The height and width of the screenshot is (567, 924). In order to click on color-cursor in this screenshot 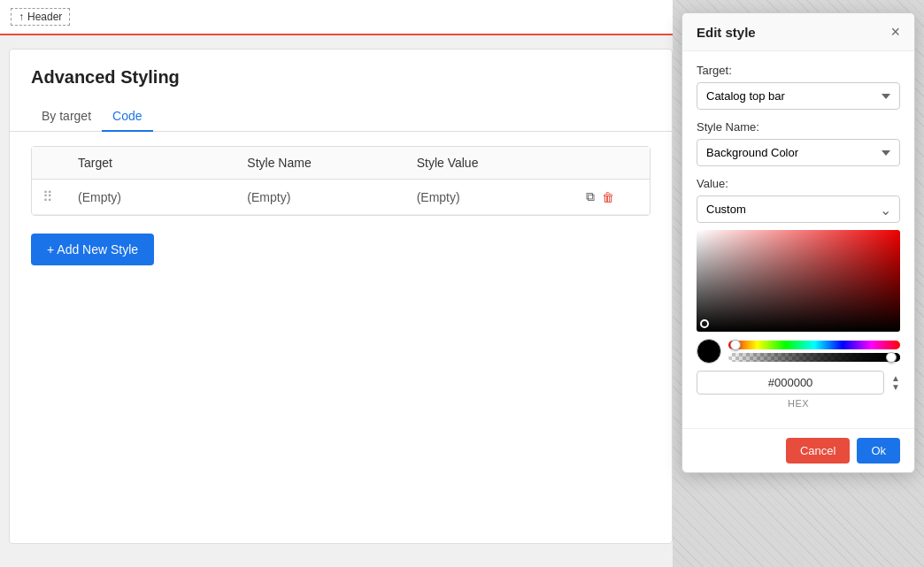, I will do `click(705, 324)`.